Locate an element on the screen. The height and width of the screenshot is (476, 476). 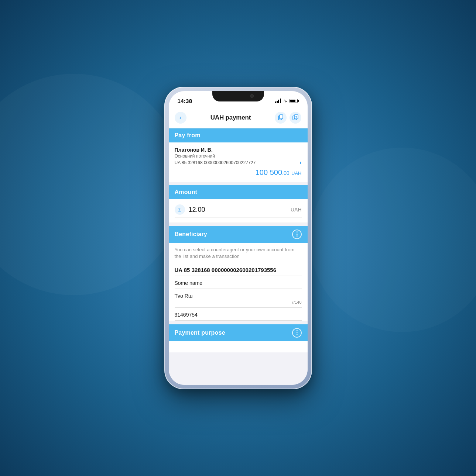
phone-notch is located at coordinates (238, 96).